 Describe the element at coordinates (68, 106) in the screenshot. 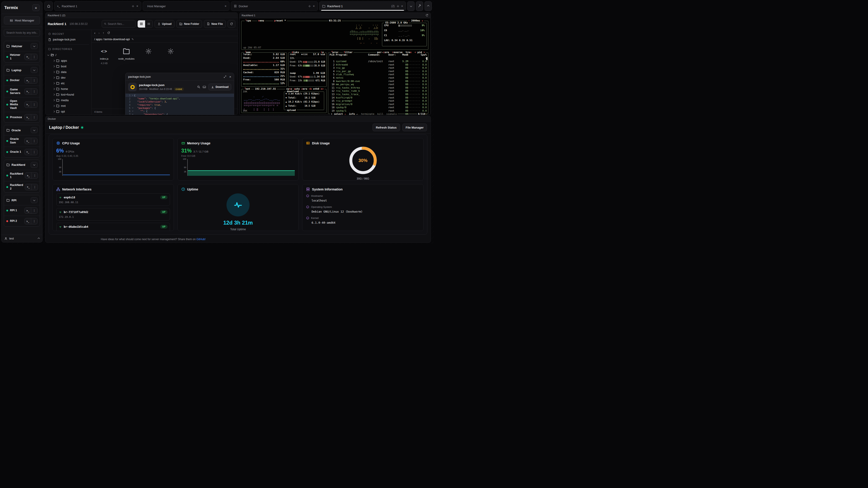

I see `tree-item-mnt: mnt` at that location.